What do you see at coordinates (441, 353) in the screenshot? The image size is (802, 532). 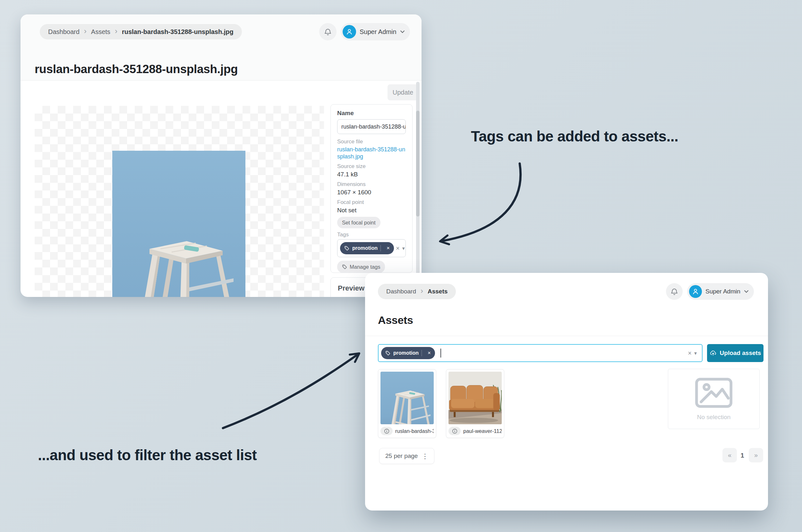 I see `text-cursor` at bounding box center [441, 353].